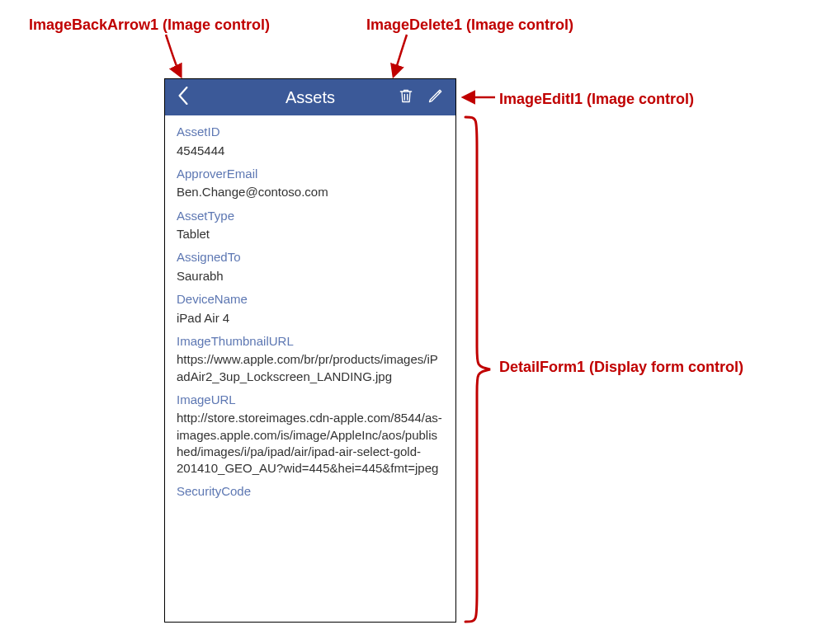 Image resolution: width=840 pixels, height=625 pixels. What do you see at coordinates (183, 97) in the screenshot?
I see `chevron-left-icon` at bounding box center [183, 97].